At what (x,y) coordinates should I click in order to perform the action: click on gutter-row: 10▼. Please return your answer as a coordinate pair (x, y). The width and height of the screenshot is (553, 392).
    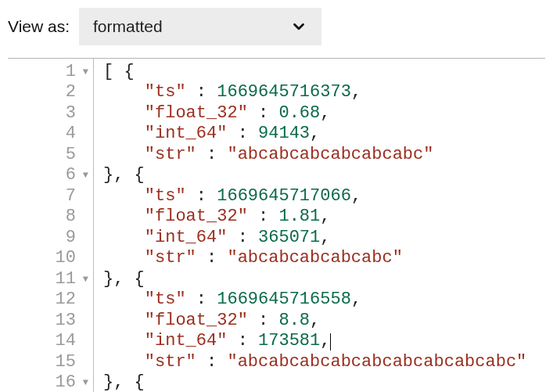
    Looking at the image, I should click on (48, 260).